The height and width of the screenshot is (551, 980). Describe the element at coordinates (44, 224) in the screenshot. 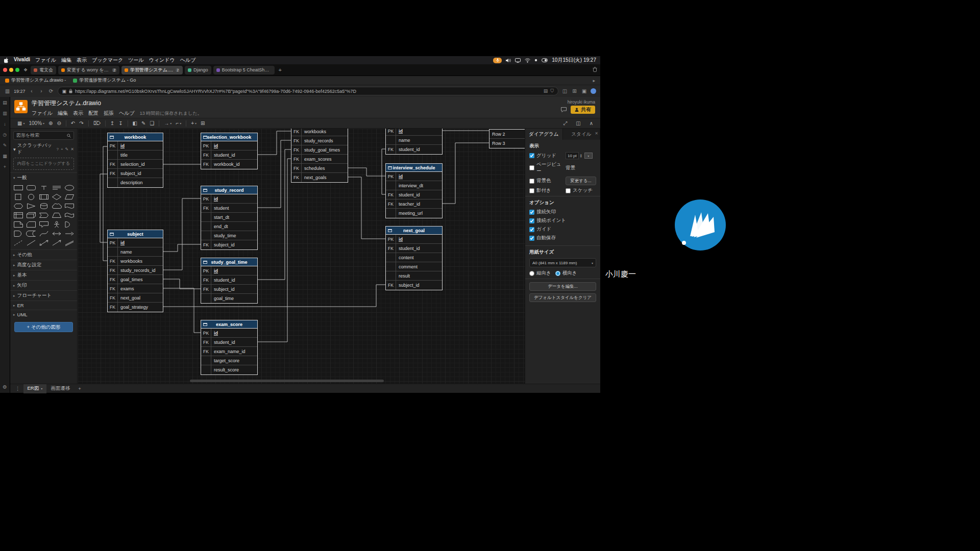

I see `shape-callout` at that location.